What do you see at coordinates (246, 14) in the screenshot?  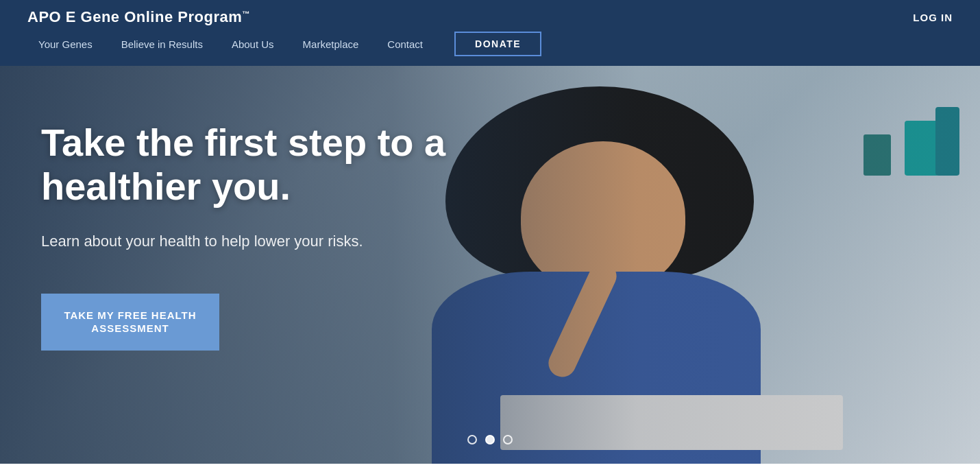 I see `logo-tm: ™` at bounding box center [246, 14].